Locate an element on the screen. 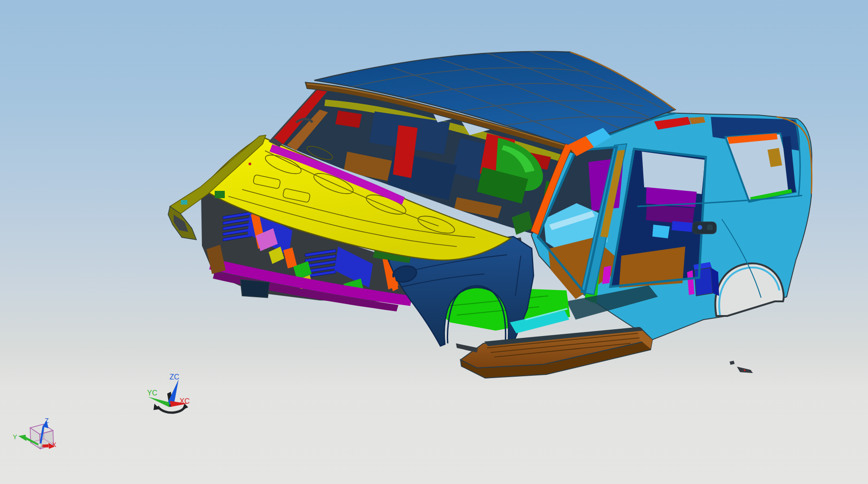 The height and width of the screenshot is (484, 868). hood-red-dot is located at coordinates (250, 164).